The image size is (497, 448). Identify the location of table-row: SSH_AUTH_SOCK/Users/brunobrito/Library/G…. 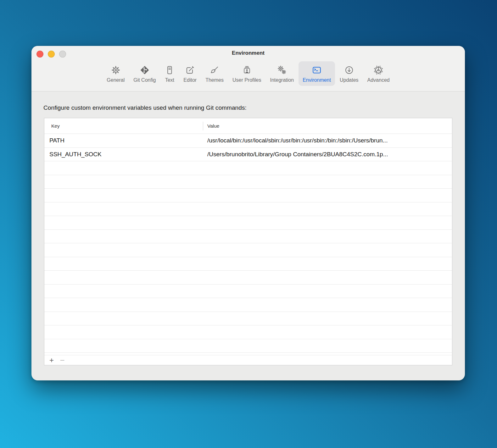
(248, 155).